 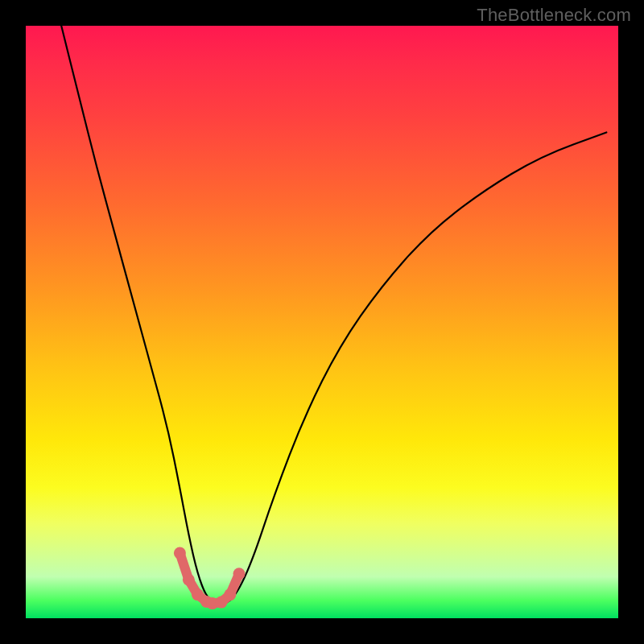 What do you see at coordinates (209, 579) in the screenshot?
I see `highlight-band-dots` at bounding box center [209, 579].